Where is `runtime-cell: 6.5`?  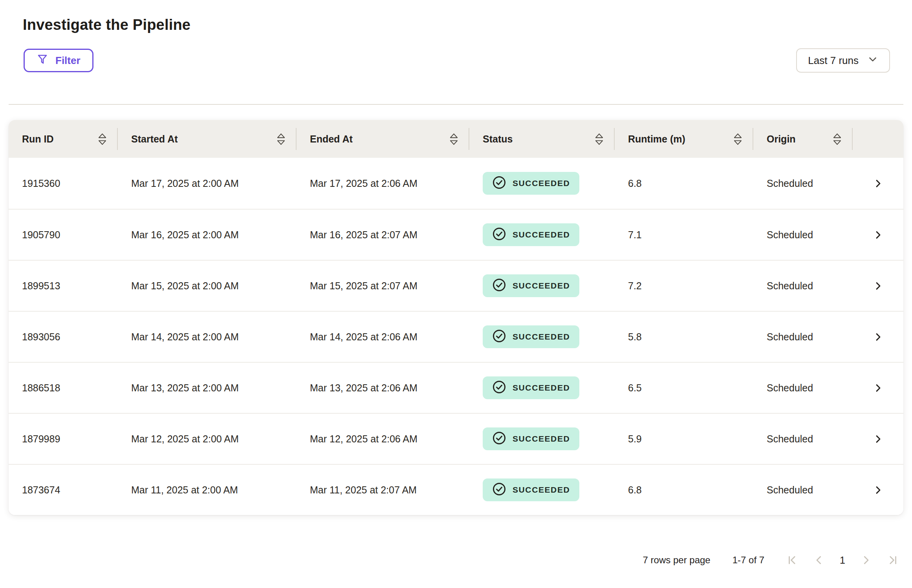
runtime-cell: 6.5 is located at coordinates (684, 388).